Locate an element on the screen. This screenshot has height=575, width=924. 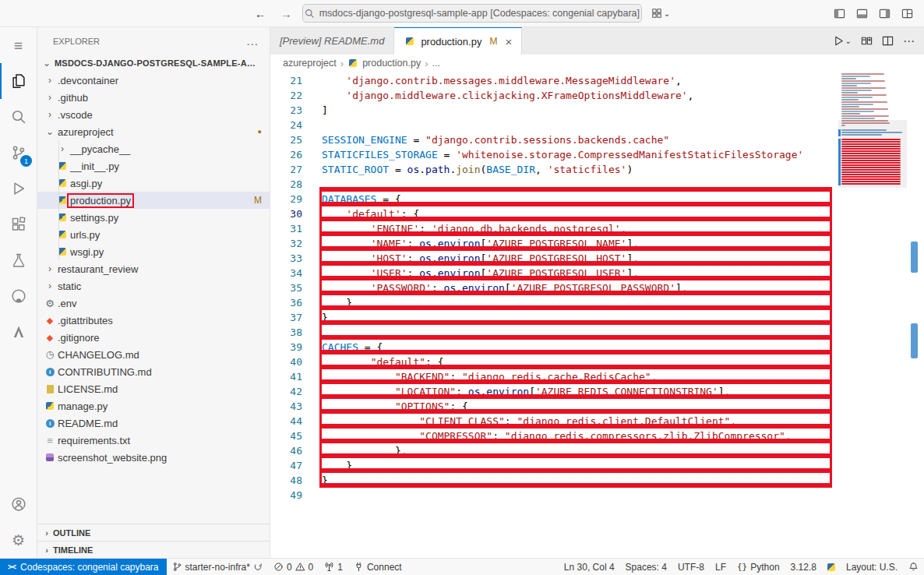
explorer-more-actions: ... is located at coordinates (252, 41).